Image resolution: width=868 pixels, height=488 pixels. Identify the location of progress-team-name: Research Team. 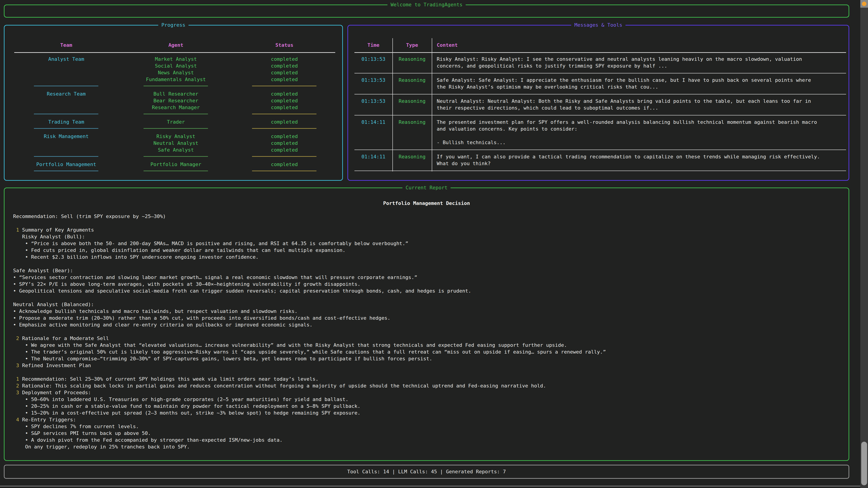
(66, 94).